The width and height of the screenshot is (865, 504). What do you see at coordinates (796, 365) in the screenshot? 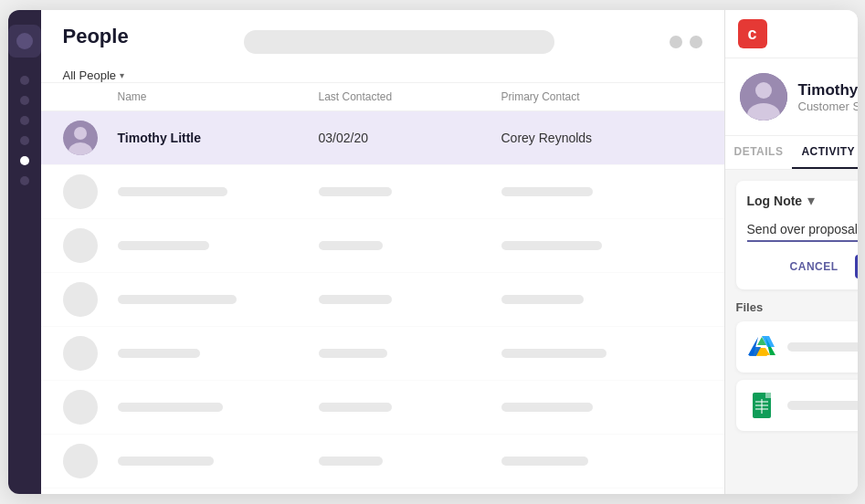
I see `files-section: Files` at bounding box center [796, 365].